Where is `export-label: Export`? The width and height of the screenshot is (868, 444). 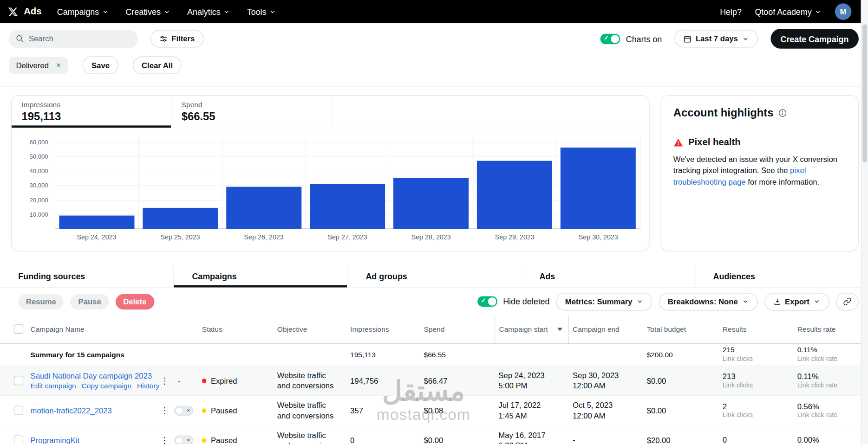 export-label: Export is located at coordinates (797, 302).